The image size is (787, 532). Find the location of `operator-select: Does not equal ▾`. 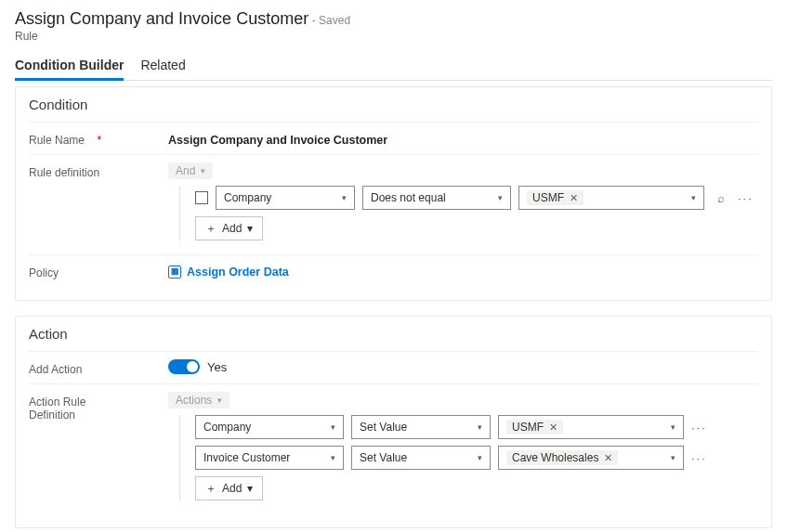

operator-select: Does not equal ▾ is located at coordinates (437, 198).